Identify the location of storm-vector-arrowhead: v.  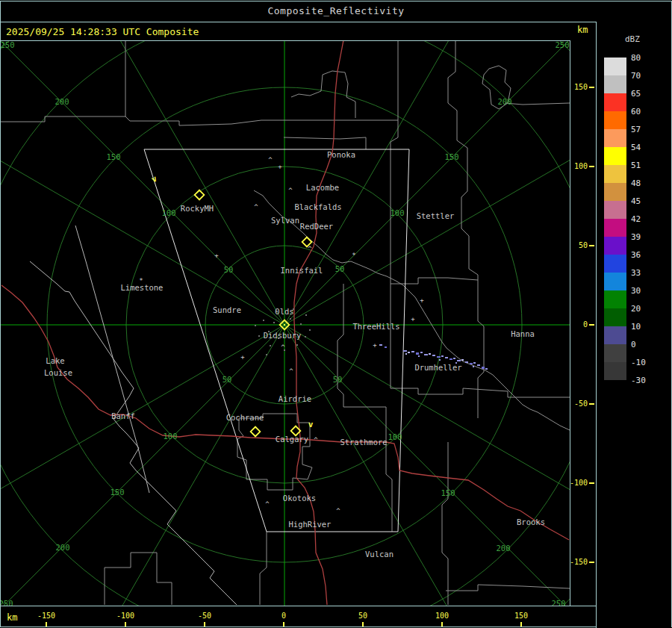
(155, 179).